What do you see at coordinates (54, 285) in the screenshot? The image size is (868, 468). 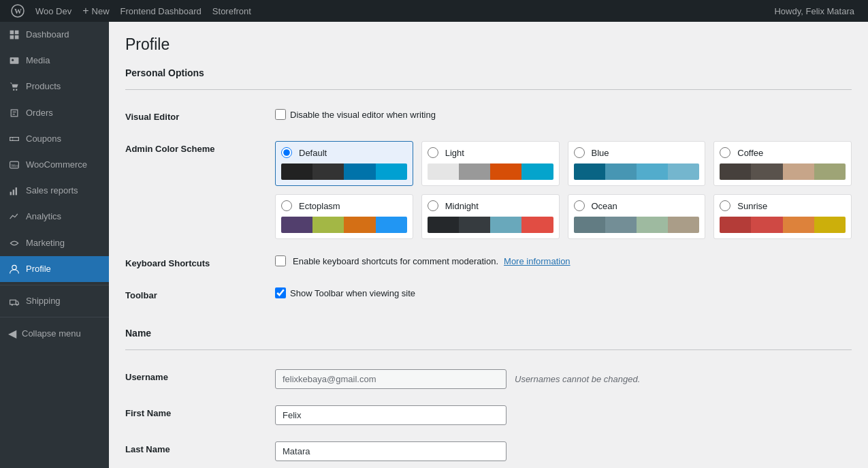 I see `menu-separator` at bounding box center [54, 285].